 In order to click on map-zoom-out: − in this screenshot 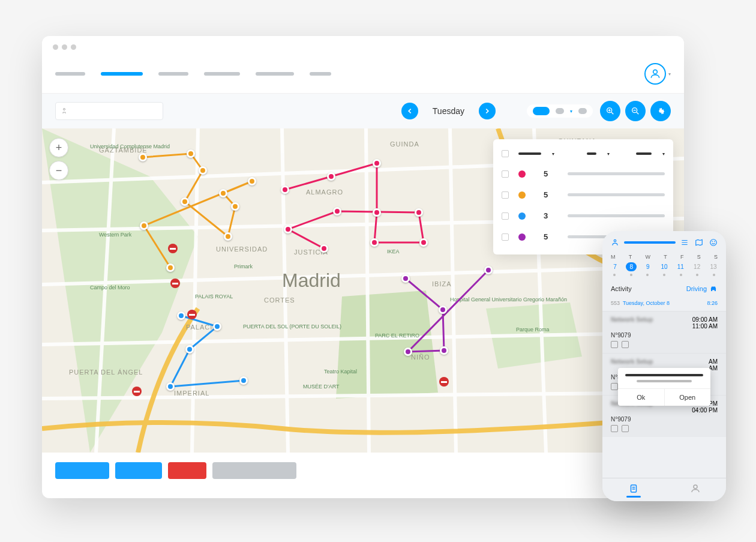, I will do `click(59, 170)`.